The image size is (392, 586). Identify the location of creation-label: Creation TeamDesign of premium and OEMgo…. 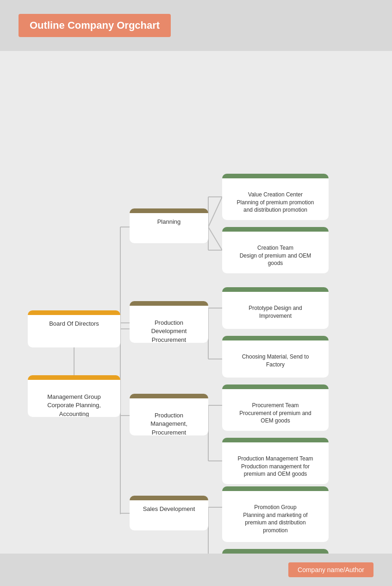
(276, 256).